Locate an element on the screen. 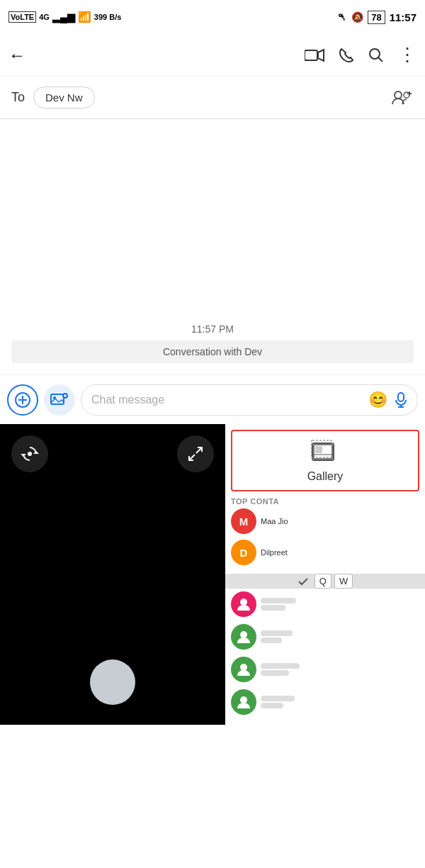 This screenshot has height=868, width=425. keyboard-hint-row: Q W is located at coordinates (325, 582).